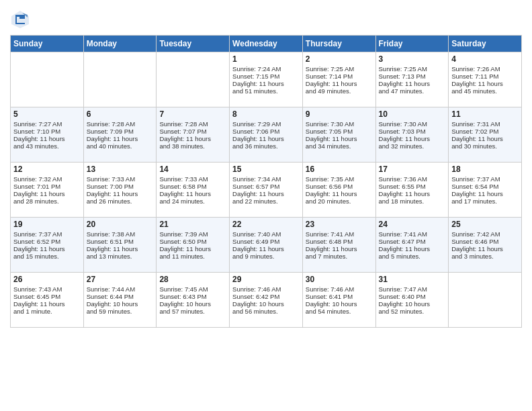 This screenshot has height=411, width=532. I want to click on day-info: Sunset: 6:54 PM, so click(485, 187).